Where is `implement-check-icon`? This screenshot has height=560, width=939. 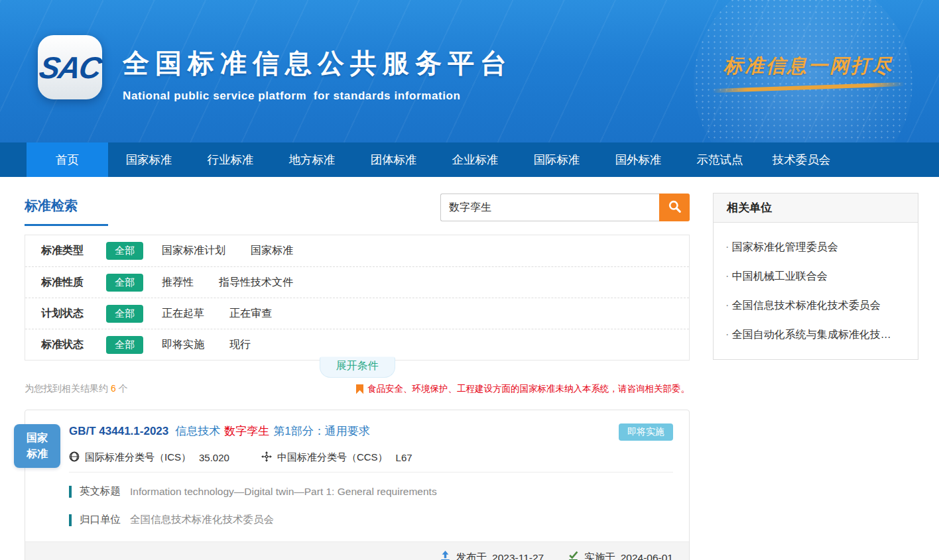
implement-check-icon is located at coordinates (573, 555).